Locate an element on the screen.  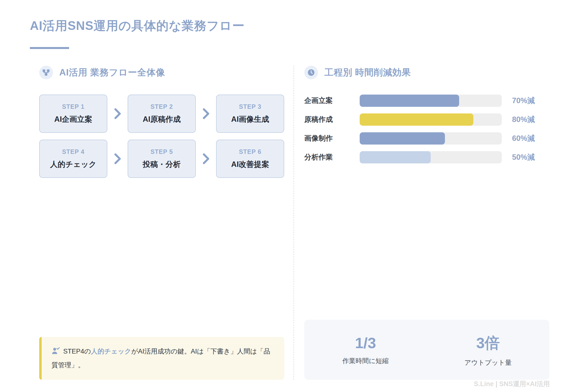
page-title: AI活用SNS運用の具体的な業務フロー is located at coordinates (138, 26).